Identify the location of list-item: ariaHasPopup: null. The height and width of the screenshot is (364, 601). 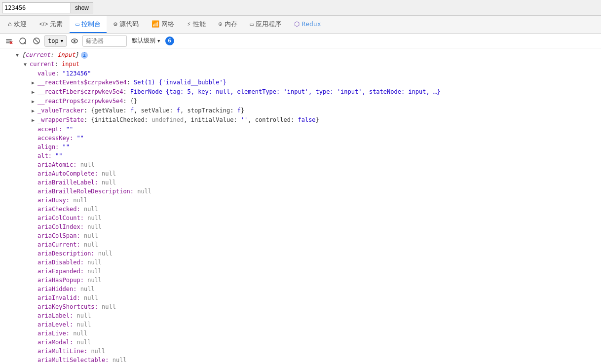
(302, 280).